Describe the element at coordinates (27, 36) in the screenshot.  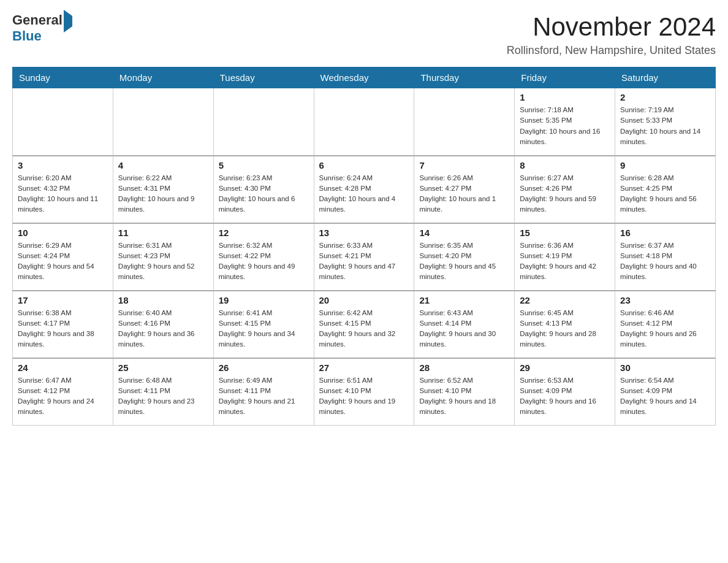
I see `logo-blue-text: Blue` at that location.